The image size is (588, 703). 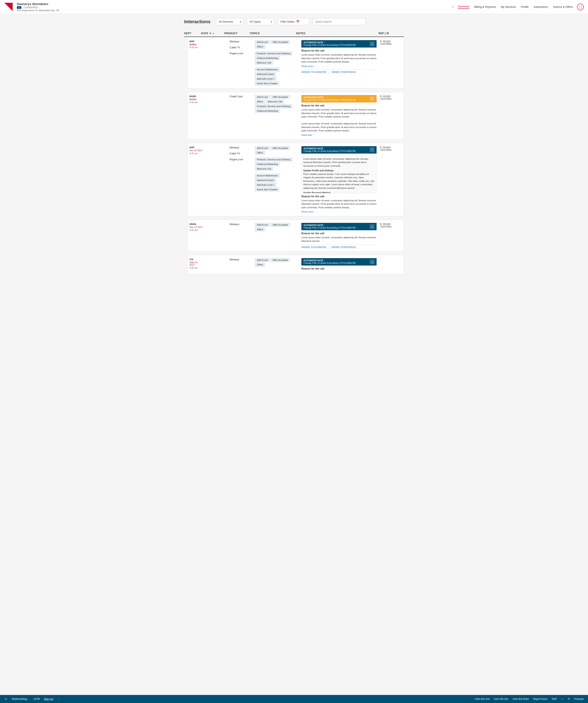 I want to click on dept-label: CIS, so click(x=196, y=259).